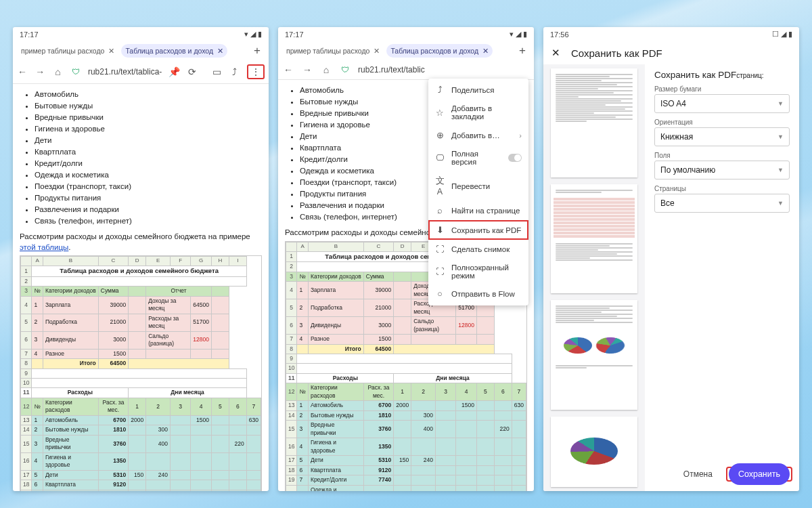 The width and height of the screenshot is (812, 508). What do you see at coordinates (148, 95) in the screenshot?
I see `list-item: Автомобиль` at bounding box center [148, 95].